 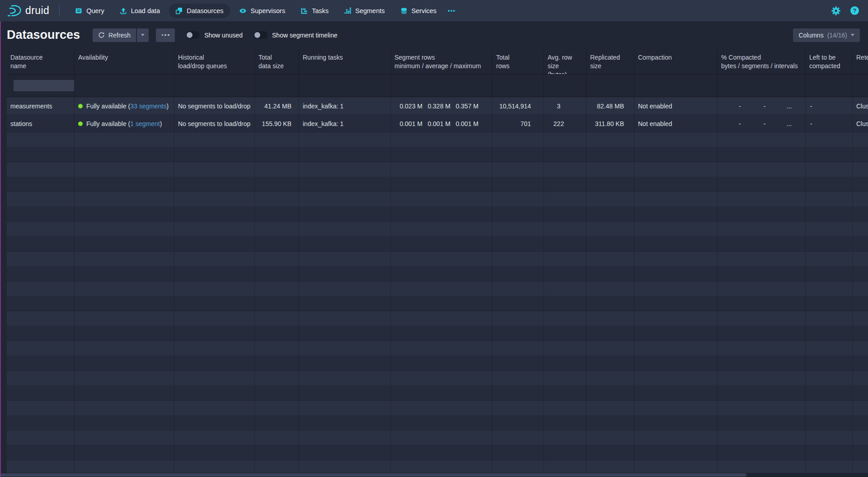 I want to click on refresh-icon, so click(x=101, y=35).